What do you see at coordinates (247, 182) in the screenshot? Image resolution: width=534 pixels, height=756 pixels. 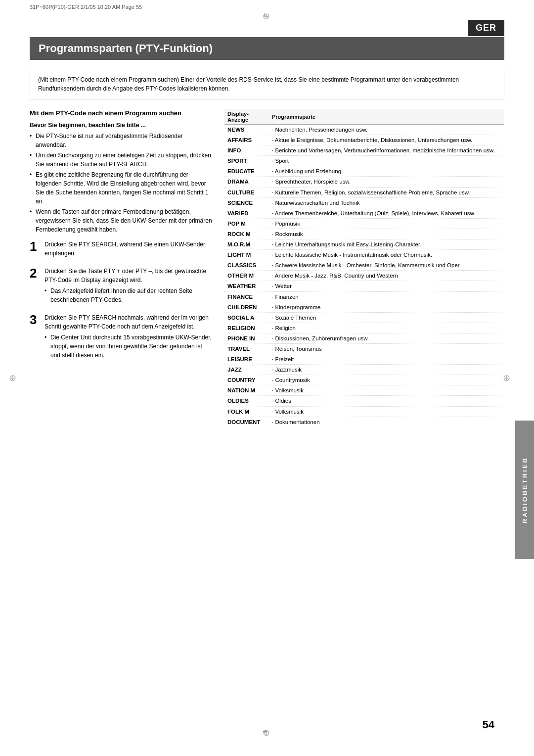 I see `display-code: DRAMA` at bounding box center [247, 182].